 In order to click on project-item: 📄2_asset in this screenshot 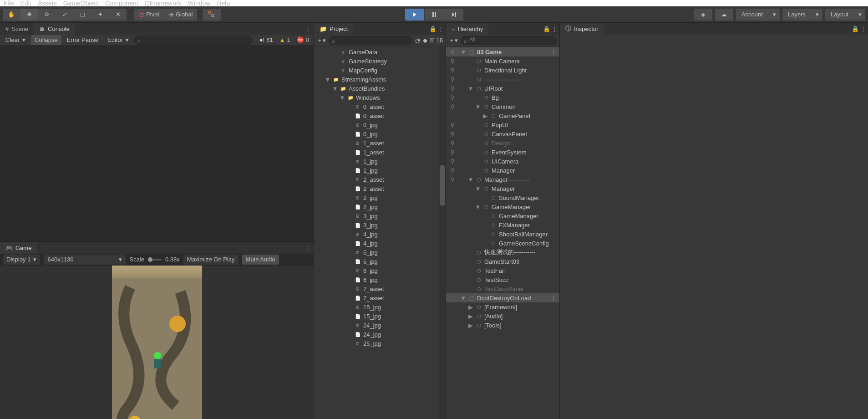, I will do `click(380, 189)`.